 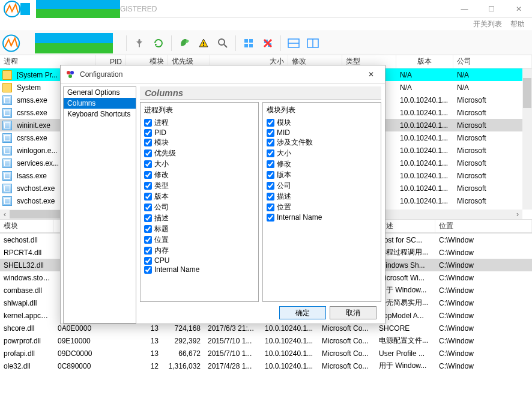 What do you see at coordinates (322, 122) in the screenshot?
I see `module-col-check: 模块` at bounding box center [322, 122].